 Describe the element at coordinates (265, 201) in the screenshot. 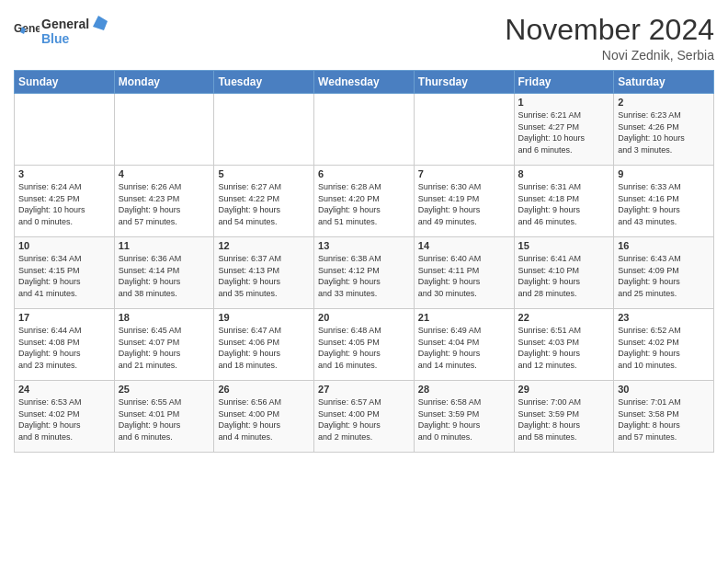

I see `table-row: 5Sunrise: 6:27 AM Sunset: 4:22 PM Daylig…` at that location.